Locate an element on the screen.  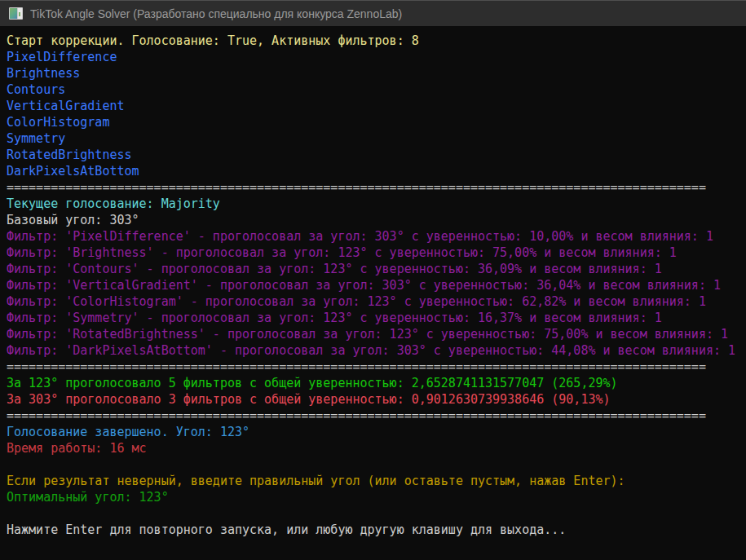
console-line: Фильтр: 'ColorHistogram' - проголосовал … is located at coordinates (377, 302).